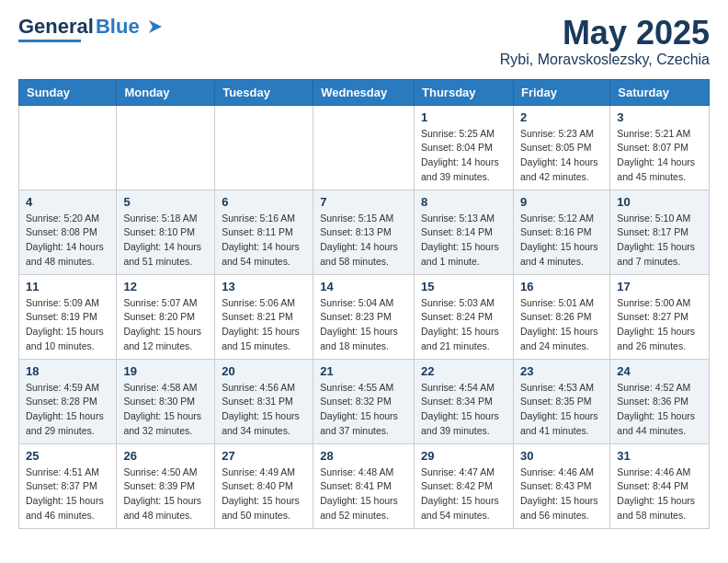 The image size is (728, 563). I want to click on day-number: 24, so click(660, 372).